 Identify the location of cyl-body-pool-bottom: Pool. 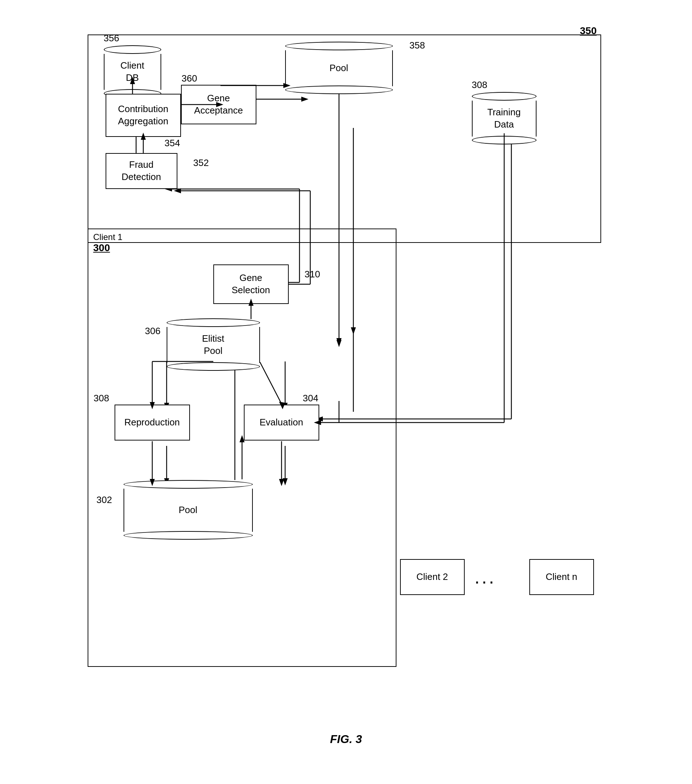
(188, 510).